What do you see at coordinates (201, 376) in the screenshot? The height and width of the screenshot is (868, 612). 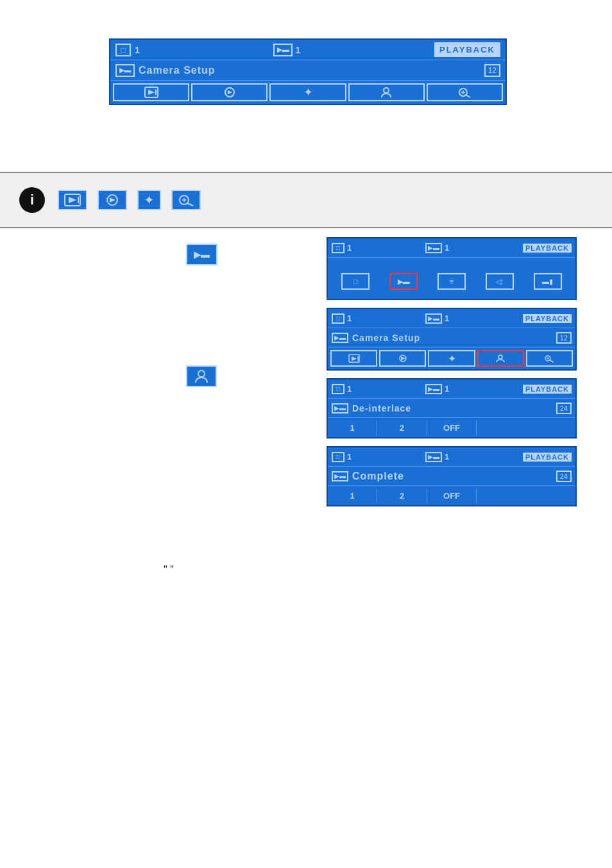 I see `person-big-icon` at bounding box center [201, 376].